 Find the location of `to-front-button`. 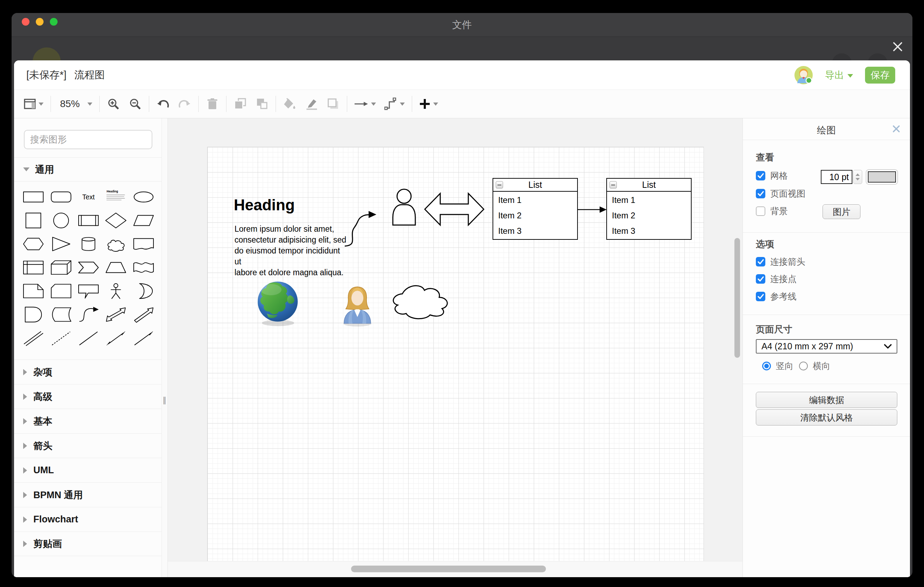

to-front-button is located at coordinates (240, 104).